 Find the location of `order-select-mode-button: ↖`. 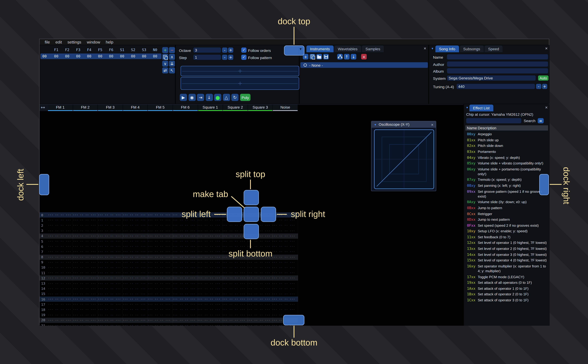

order-select-mode-button: ↖ is located at coordinates (172, 70).